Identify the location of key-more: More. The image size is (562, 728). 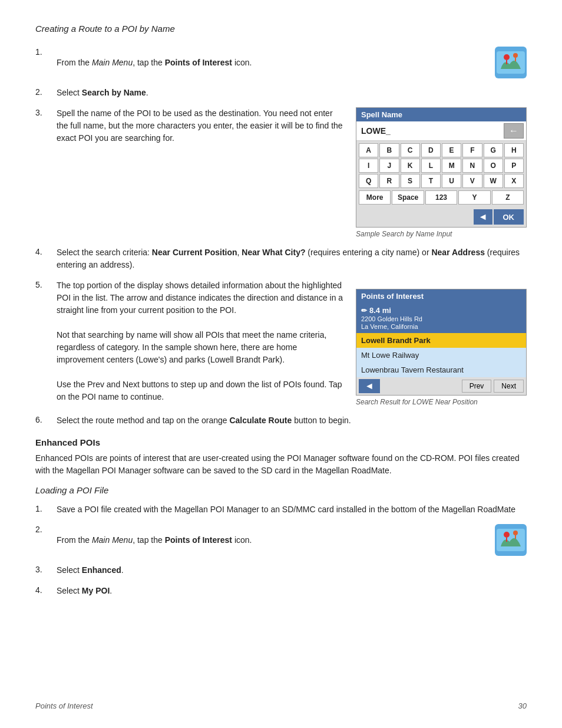
(375, 197).